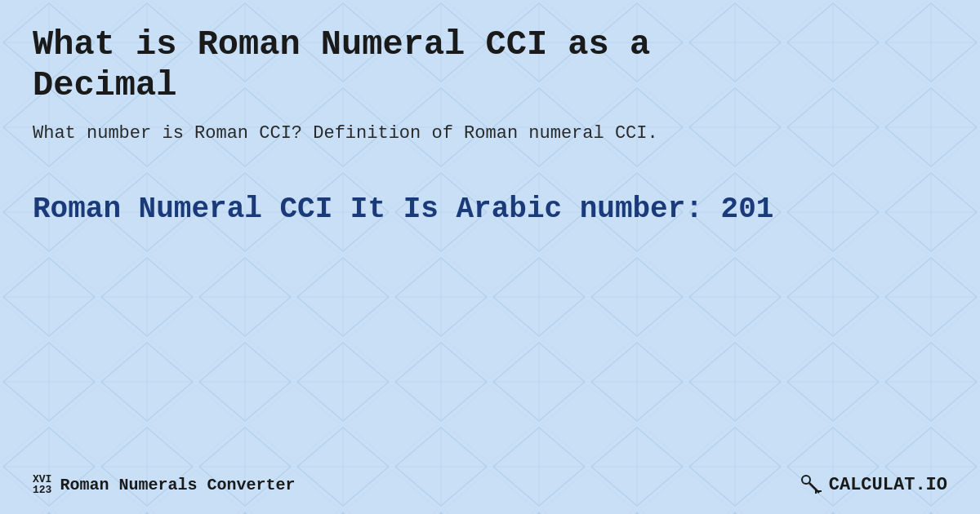 This screenshot has width=980, height=514. I want to click on logo-text: CALCULAT.IO, so click(889, 485).